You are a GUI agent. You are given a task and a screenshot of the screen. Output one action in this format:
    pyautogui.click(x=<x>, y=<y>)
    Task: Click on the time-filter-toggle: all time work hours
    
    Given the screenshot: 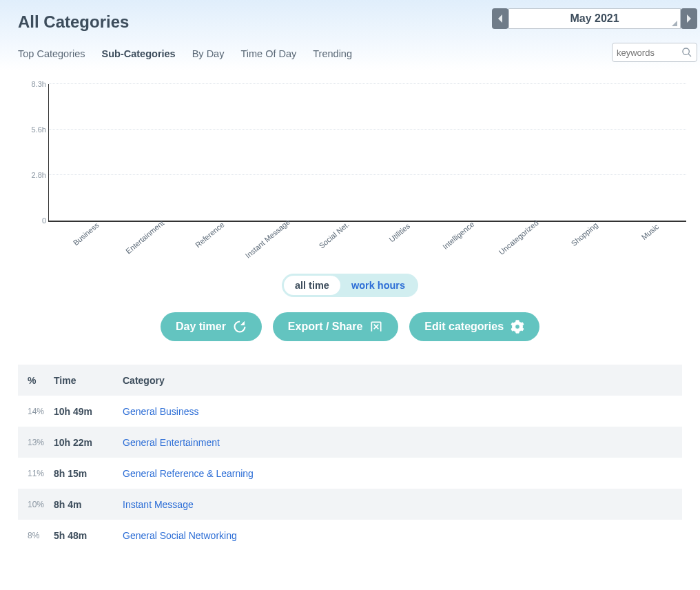 What is the action you would take?
    pyautogui.click(x=350, y=285)
    